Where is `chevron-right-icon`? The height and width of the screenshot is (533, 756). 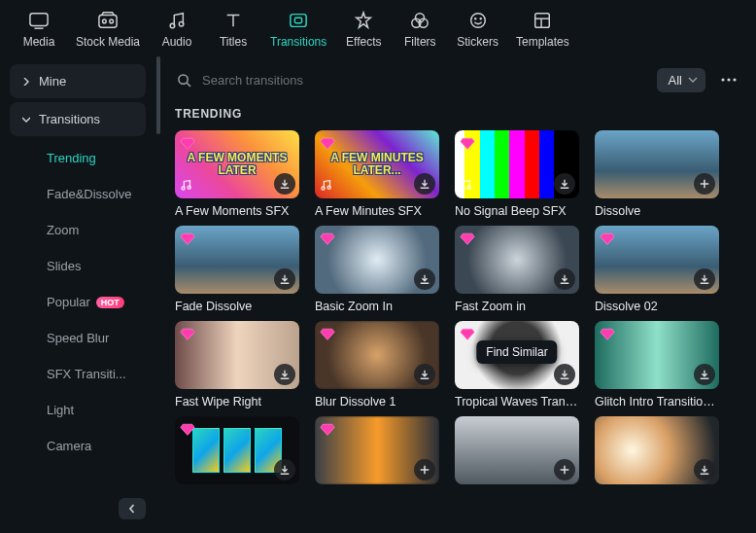 chevron-right-icon is located at coordinates (26, 82).